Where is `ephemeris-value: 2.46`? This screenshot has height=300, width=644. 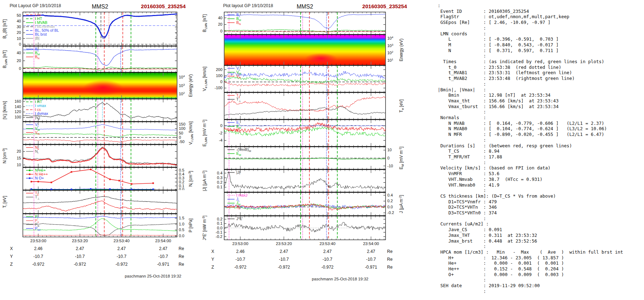 ephemeris-value: 2.46 is located at coordinates (241, 251).